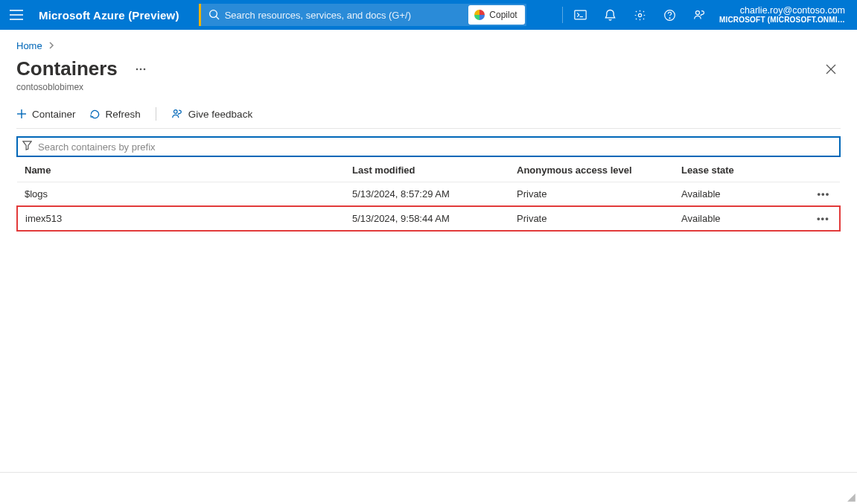 The width and height of the screenshot is (857, 504). Describe the element at coordinates (429, 195) in the screenshot. I see `cell-last-modified: 5/13/2024, 8:57:29 AM` at that location.